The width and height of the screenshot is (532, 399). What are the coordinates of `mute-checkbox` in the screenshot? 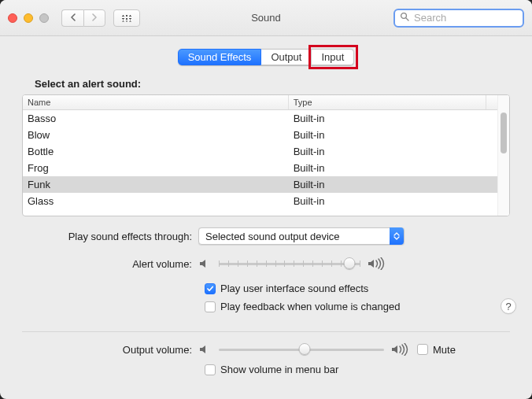 It's located at (423, 349).